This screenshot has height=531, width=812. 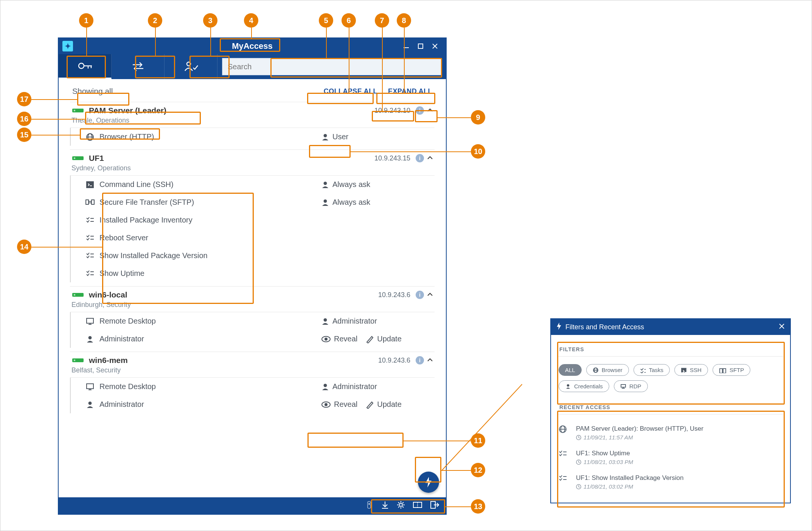 I want to click on task-label: Browser (HTTP), so click(x=127, y=137).